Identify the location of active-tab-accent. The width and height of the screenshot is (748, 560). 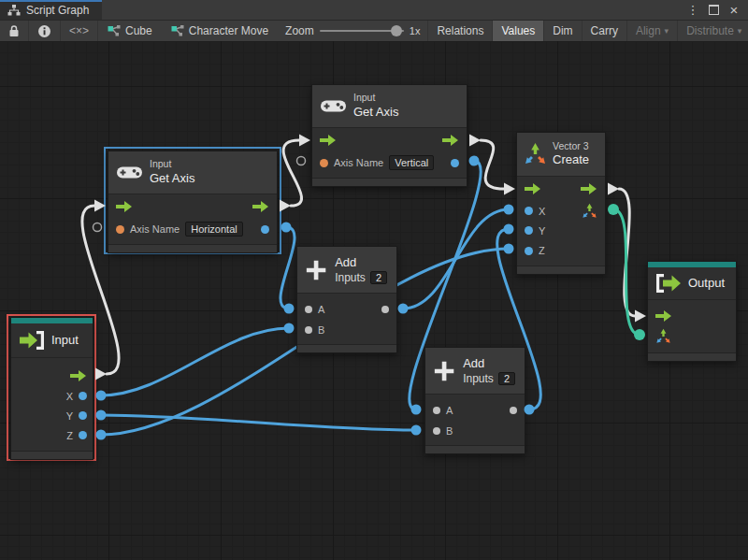
(50, 1).